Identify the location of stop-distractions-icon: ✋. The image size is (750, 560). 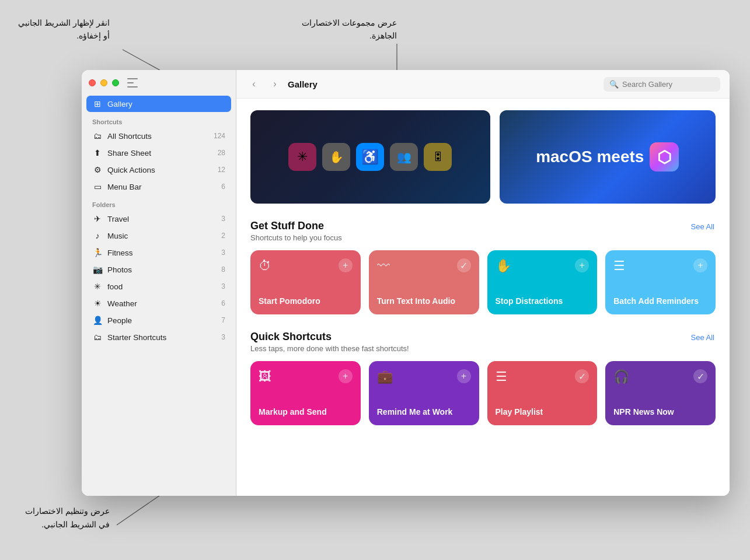
(503, 266).